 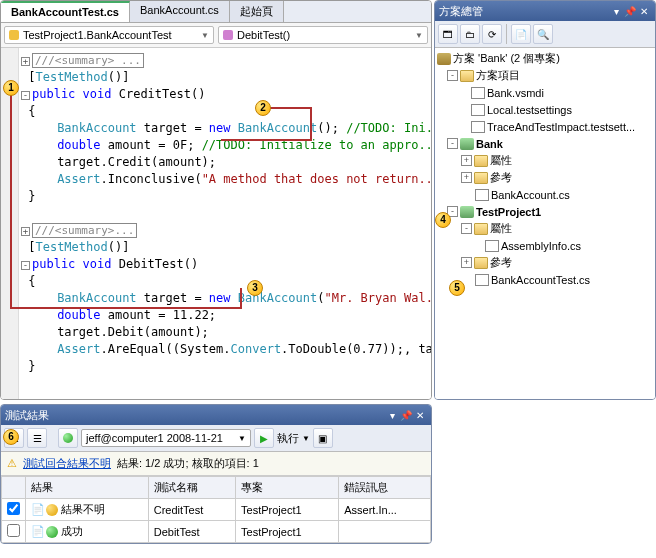 What do you see at coordinates (180, 12) in the screenshot?
I see `tab-bankaccount: BankAccount.cs` at bounding box center [180, 12].